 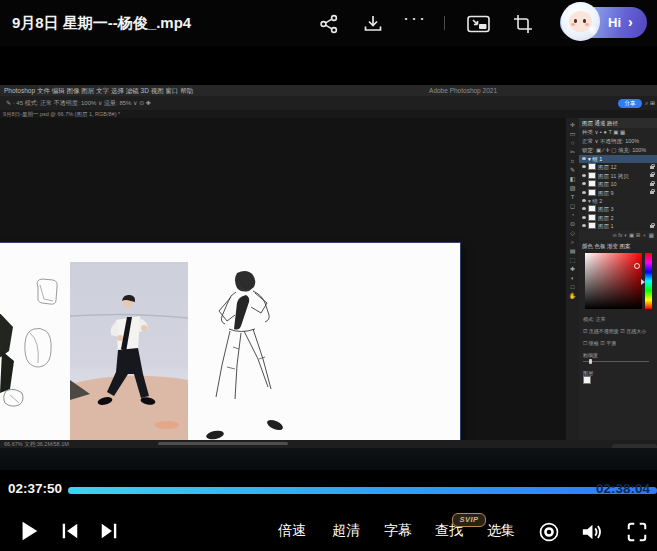 What do you see at coordinates (70, 533) in the screenshot?
I see `previous-button` at bounding box center [70, 533].